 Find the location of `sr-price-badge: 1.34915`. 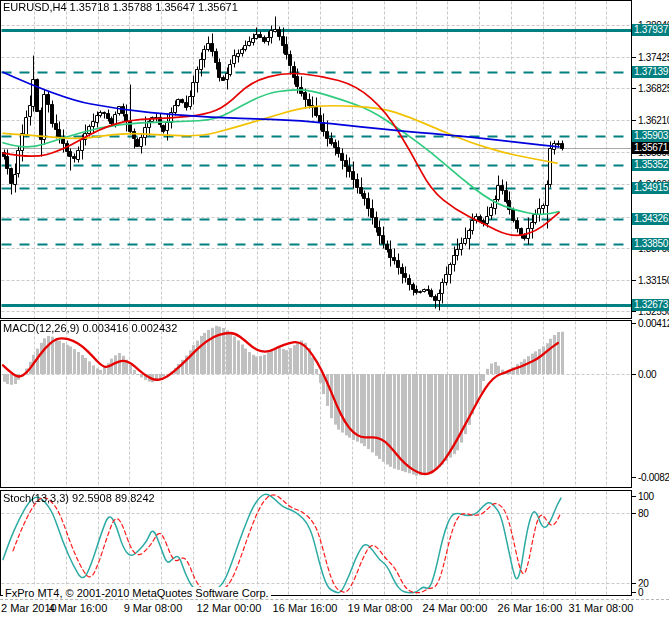

sr-price-badge: 1.34915 is located at coordinates (650, 188).